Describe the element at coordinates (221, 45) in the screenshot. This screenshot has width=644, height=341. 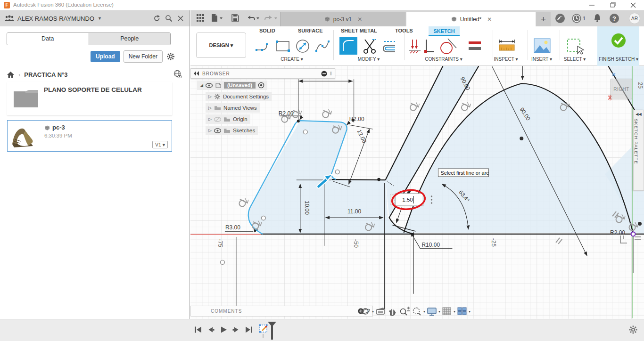
I see `workspace-selector: DESIGN ▾` at that location.